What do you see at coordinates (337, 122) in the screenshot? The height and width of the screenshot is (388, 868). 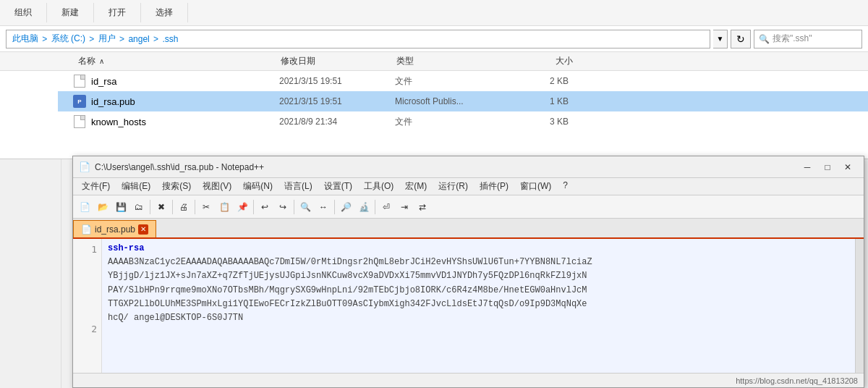 I see `file-date-known-hosts: 2021/8/9 21:34` at bounding box center [337, 122].